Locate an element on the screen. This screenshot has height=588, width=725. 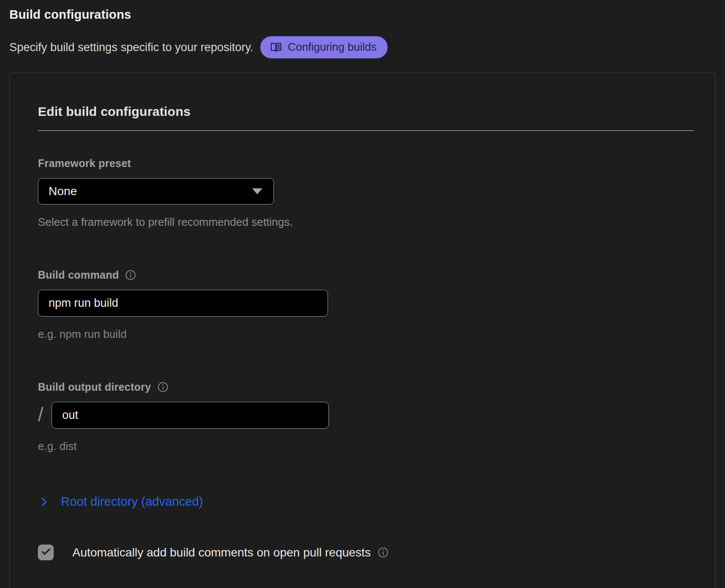
framework-preset-selected-value: None is located at coordinates (63, 191).